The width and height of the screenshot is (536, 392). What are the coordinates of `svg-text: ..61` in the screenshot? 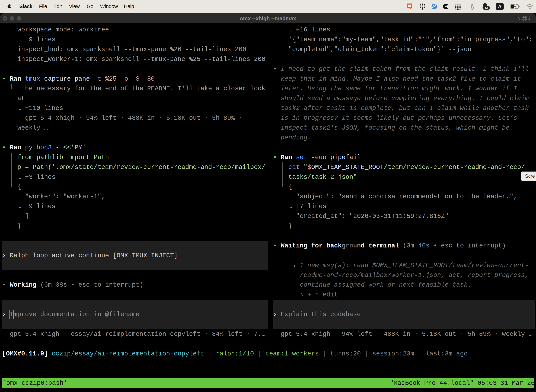 It's located at (486, 8).